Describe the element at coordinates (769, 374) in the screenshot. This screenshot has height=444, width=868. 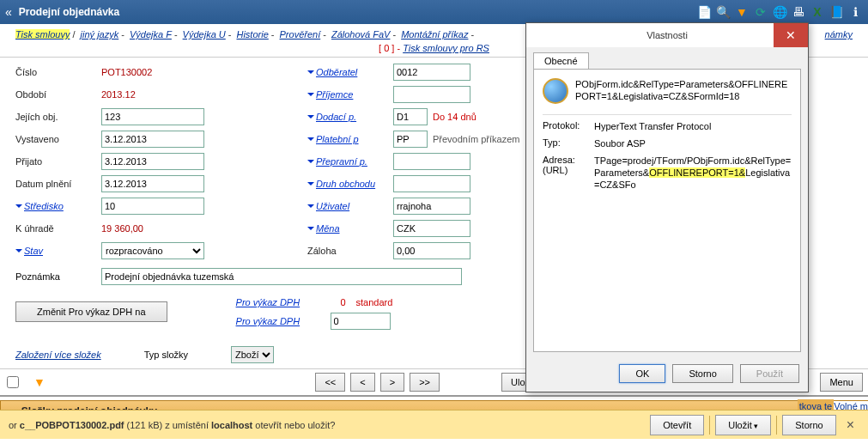
I see `dialog-pouzit-button: Použít` at that location.